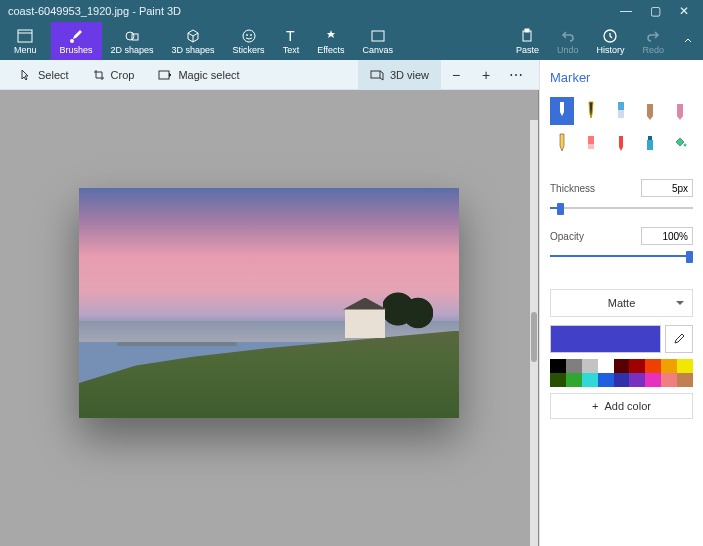  What do you see at coordinates (650, 143) in the screenshot?
I see `brush-spray` at bounding box center [650, 143].